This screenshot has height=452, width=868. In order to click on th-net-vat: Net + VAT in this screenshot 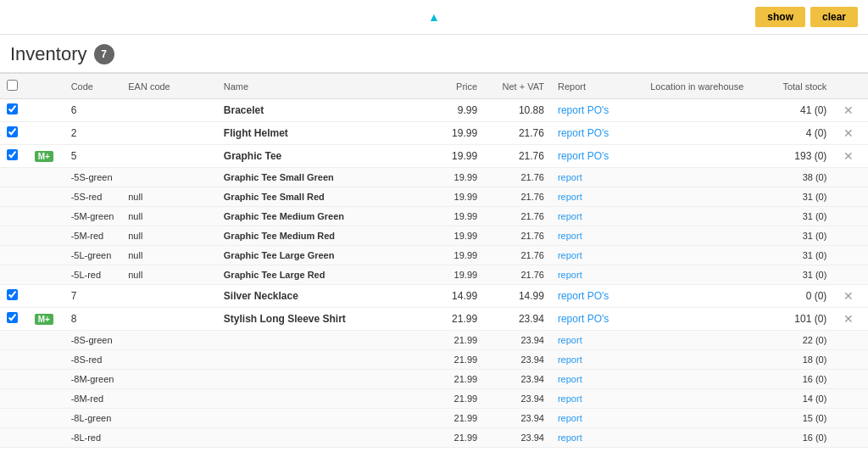, I will do `click(517, 86)`.